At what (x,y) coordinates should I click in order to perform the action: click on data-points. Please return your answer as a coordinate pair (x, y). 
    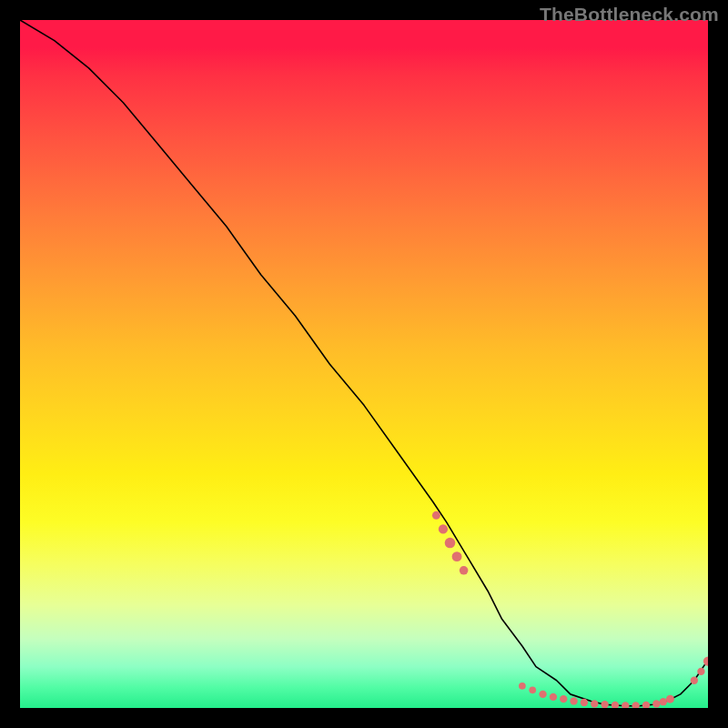
    Looking at the image, I should click on (570, 610).